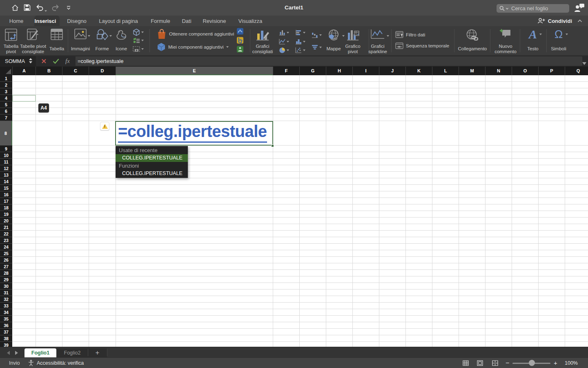 Image resolution: width=588 pixels, height=368 pixels. Describe the element at coordinates (214, 21) in the screenshot. I see `menu-tab-revisione: Revisione` at that location.